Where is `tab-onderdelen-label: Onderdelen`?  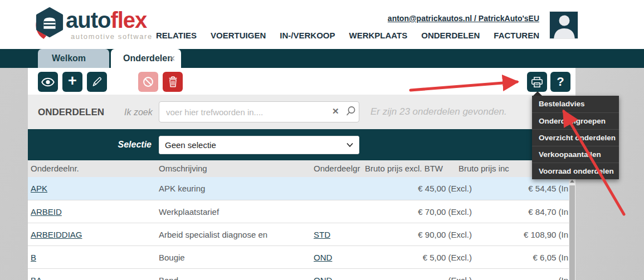
tab-onderdelen-label: Onderdelen is located at coordinates (148, 58).